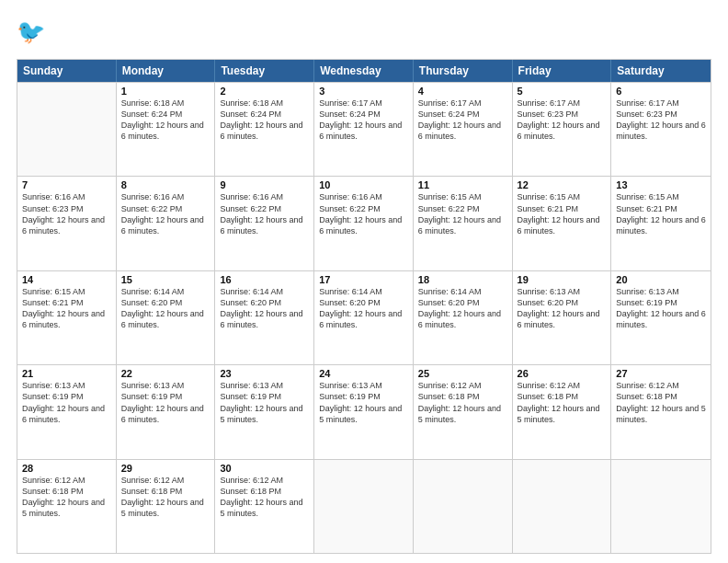 This screenshot has height=563, width=728. Describe the element at coordinates (563, 223) in the screenshot. I see `calendar-cell: 12Sunrise: 6:15 AMSunset: 6:21 PMDayligh…` at that location.